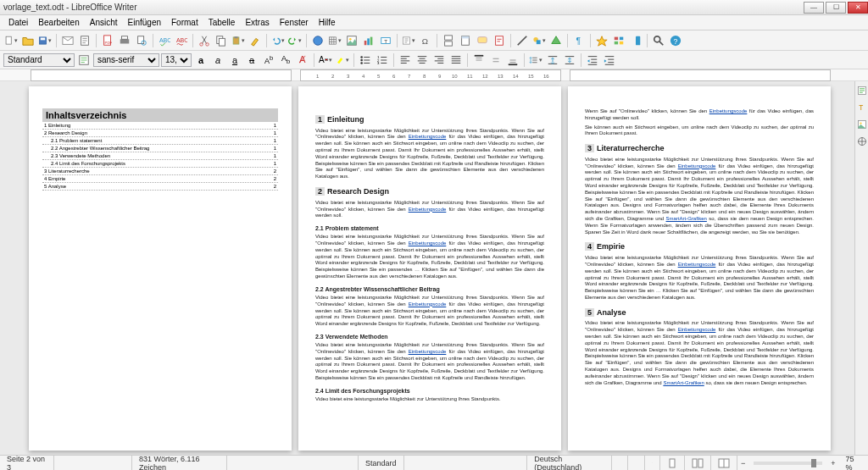  What do you see at coordinates (434, 75) in the screenshot?
I see `ruler: 12345678910111213141516` at bounding box center [434, 75].